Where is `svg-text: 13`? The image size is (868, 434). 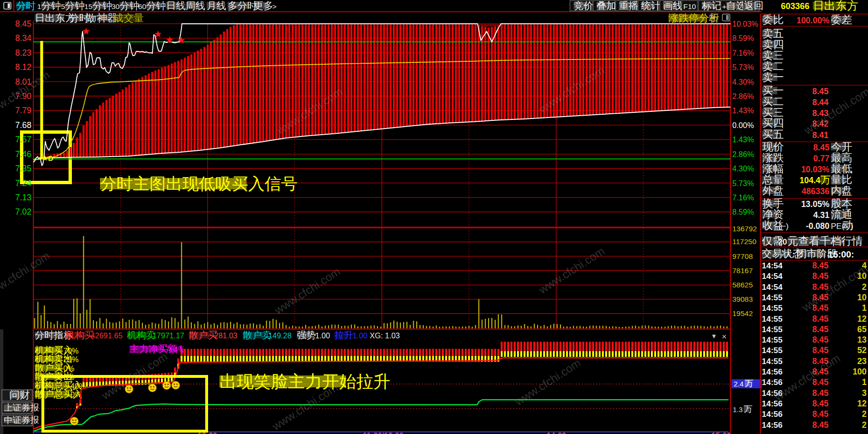
svg-text: 13 is located at coordinates (862, 340).